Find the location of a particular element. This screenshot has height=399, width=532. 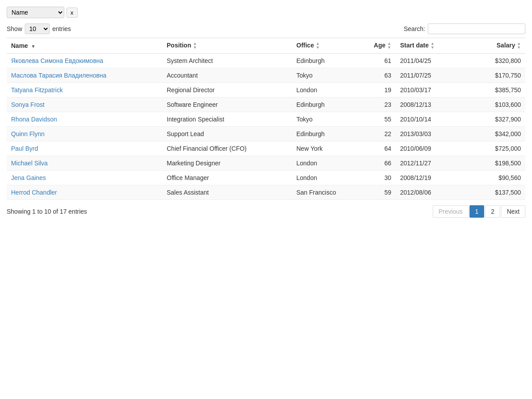

table-footer: Showing 1 to 10 of 17 entries Previous 1… is located at coordinates (266, 211).